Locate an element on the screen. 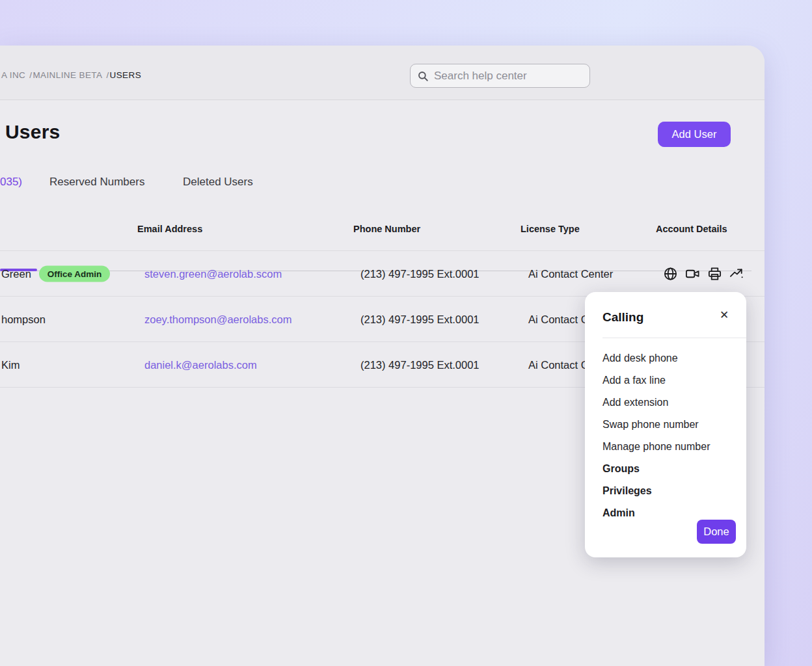 The image size is (812, 666). popup-divider is located at coordinates (674, 338).